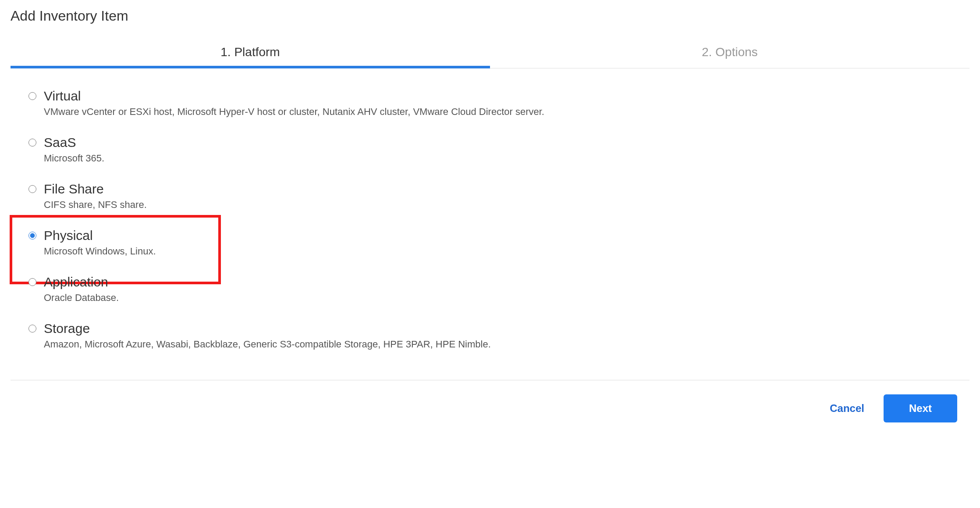  Describe the element at coordinates (82, 298) in the screenshot. I see `option-desc: Oracle Database.` at that location.